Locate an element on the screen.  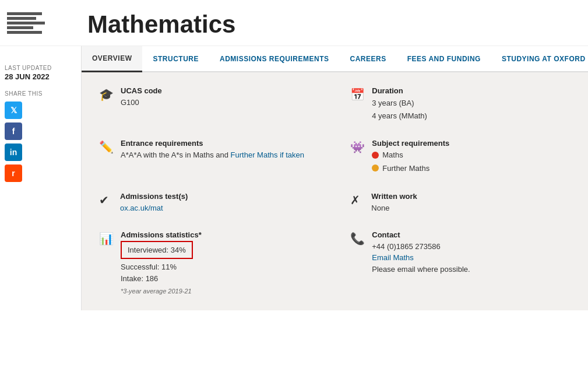
maths-dot is located at coordinates (375, 155).